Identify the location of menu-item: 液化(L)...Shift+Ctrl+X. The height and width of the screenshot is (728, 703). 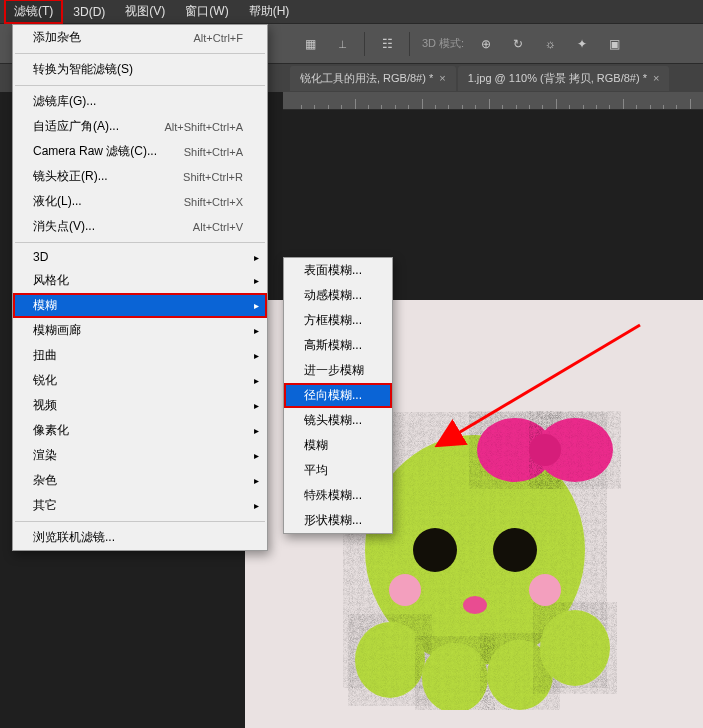
(140, 202).